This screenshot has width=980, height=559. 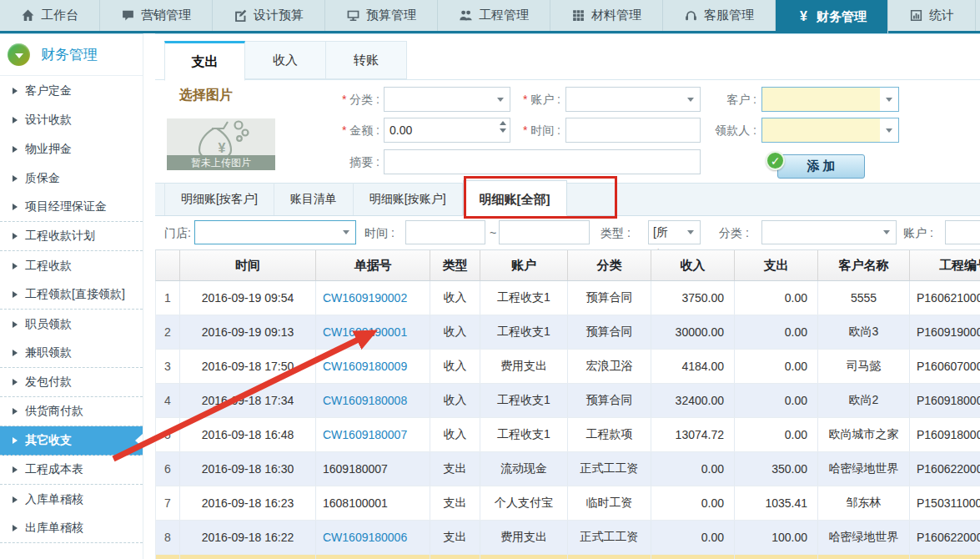 I want to click on nav-item-users: 工程管理, so click(x=494, y=15).